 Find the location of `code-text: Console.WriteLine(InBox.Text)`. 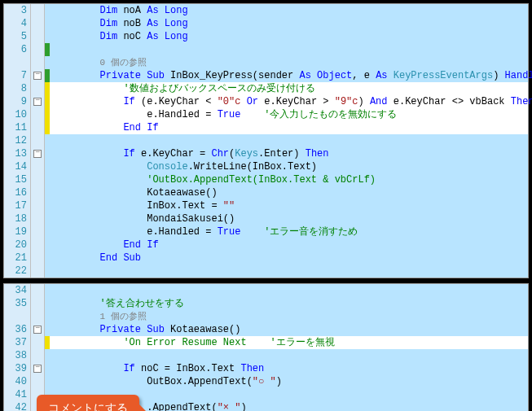

code-text: Console.WriteLine(InBox.Text) is located at coordinates (288, 167).